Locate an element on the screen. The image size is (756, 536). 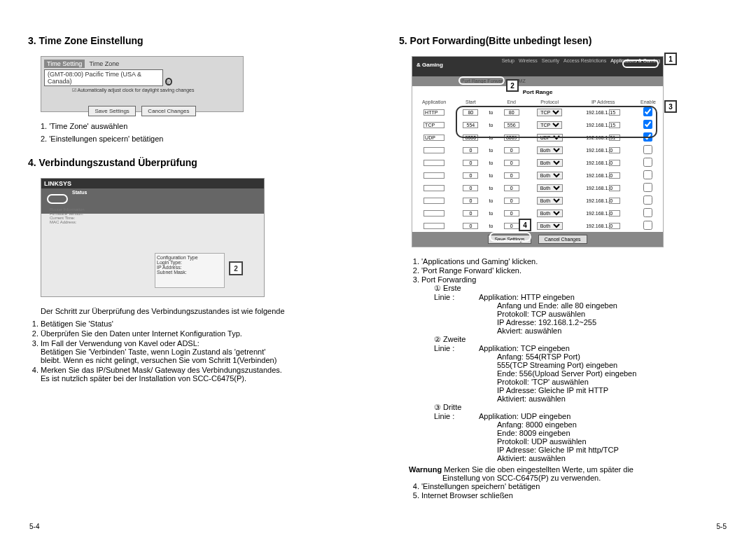
dropdown-icon: ▽ is located at coordinates (169, 81).